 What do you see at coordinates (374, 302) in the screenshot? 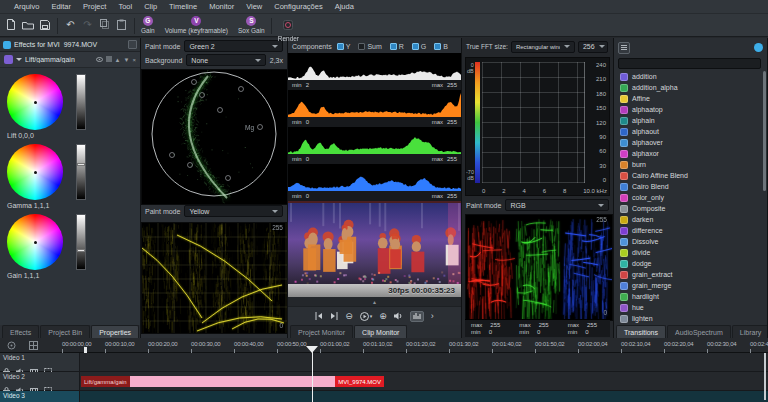
I see `monitor-collapse-handle: ▴` at bounding box center [374, 302].